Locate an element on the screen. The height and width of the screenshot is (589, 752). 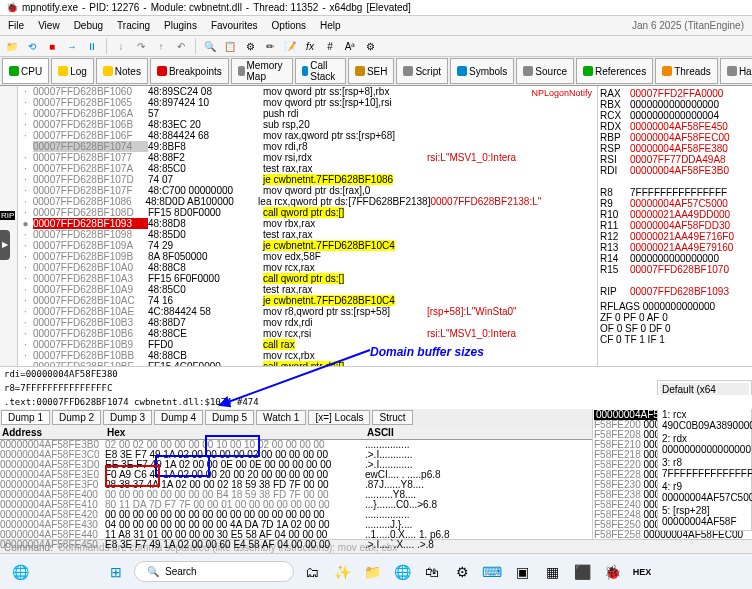
pause-icon: ⏸ is located at coordinates (92, 46).